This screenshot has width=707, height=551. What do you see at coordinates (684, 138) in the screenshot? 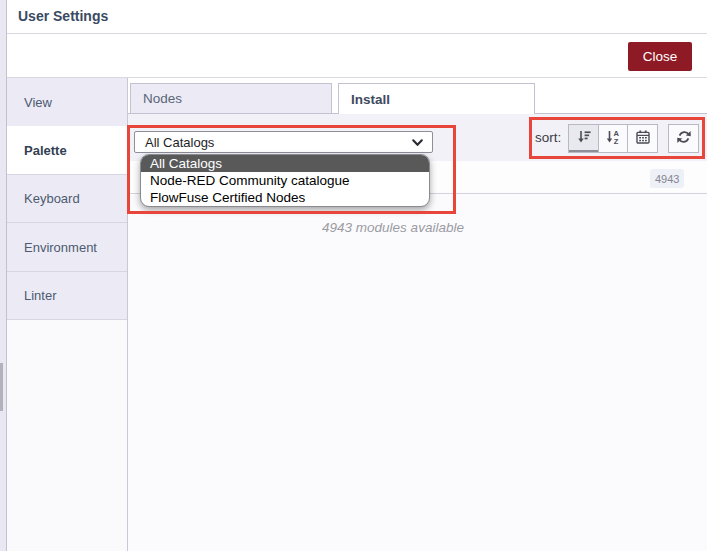
I see `refresh-icon` at bounding box center [684, 138].